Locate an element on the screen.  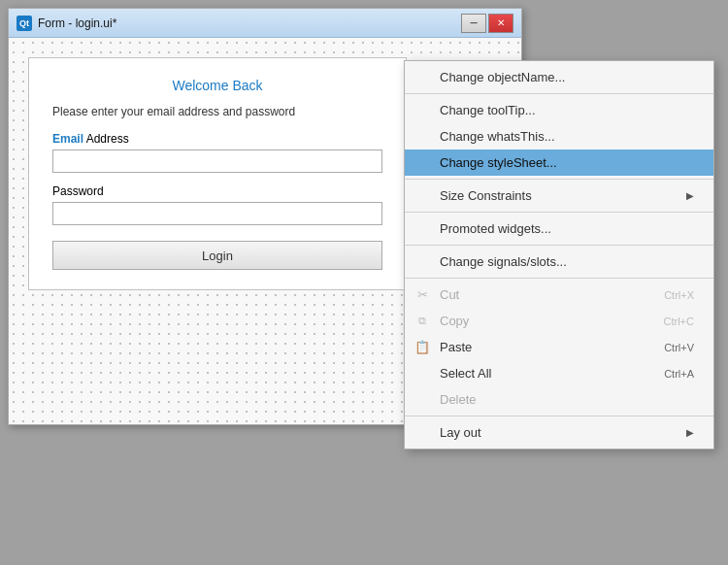
menu-item-change-whatsthis: Change whatsThis... is located at coordinates (559, 136).